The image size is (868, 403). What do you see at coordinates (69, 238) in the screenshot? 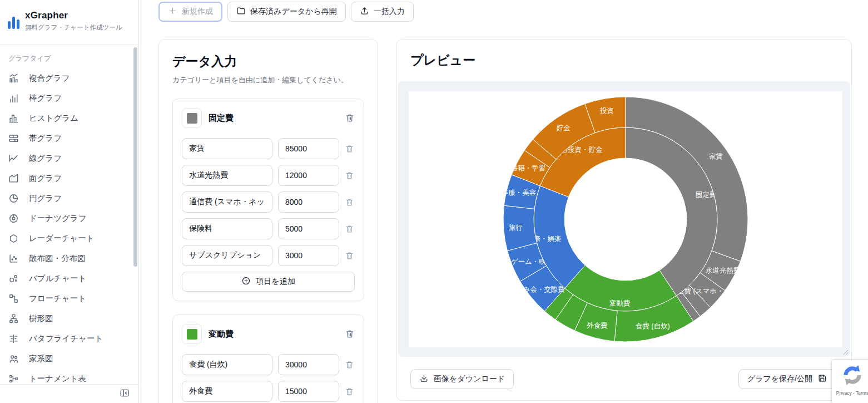
I see `sidebar-item-radar-chart: レーダーチャート` at bounding box center [69, 238].